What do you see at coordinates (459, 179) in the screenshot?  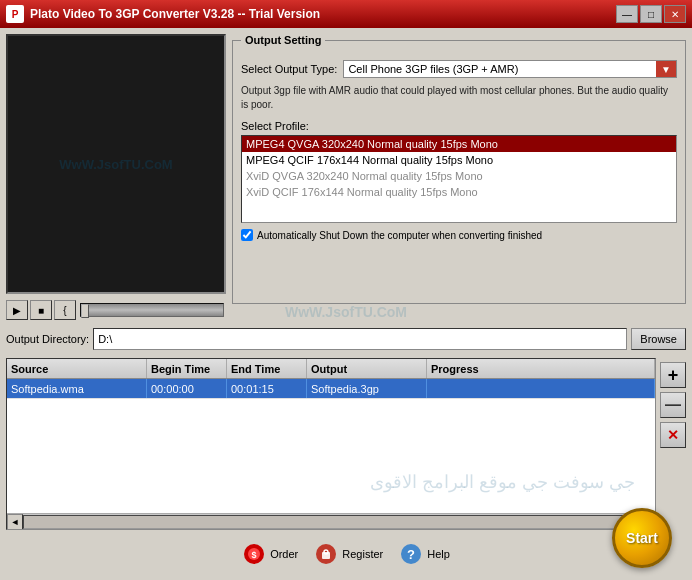 I see `profile-list: MPEG4 QVGA 320x240 Normal quality 15fps …` at bounding box center [459, 179].